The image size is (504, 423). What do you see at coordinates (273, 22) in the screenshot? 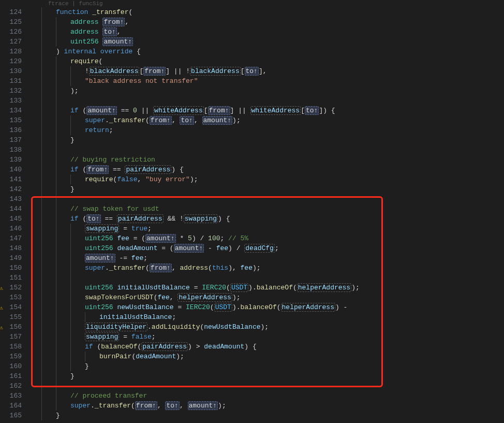
I see `code-line: address from↑,` at bounding box center [273, 22].